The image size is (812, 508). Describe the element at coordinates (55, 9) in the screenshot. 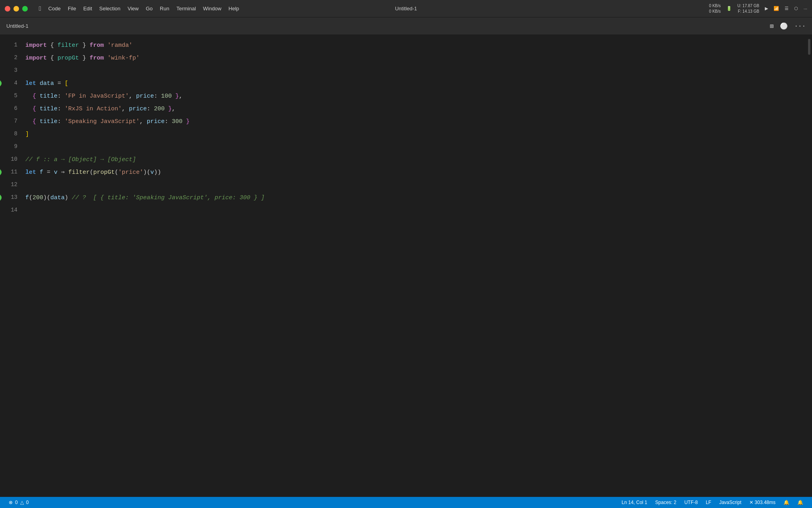

I see `menu-code: Code` at that location.